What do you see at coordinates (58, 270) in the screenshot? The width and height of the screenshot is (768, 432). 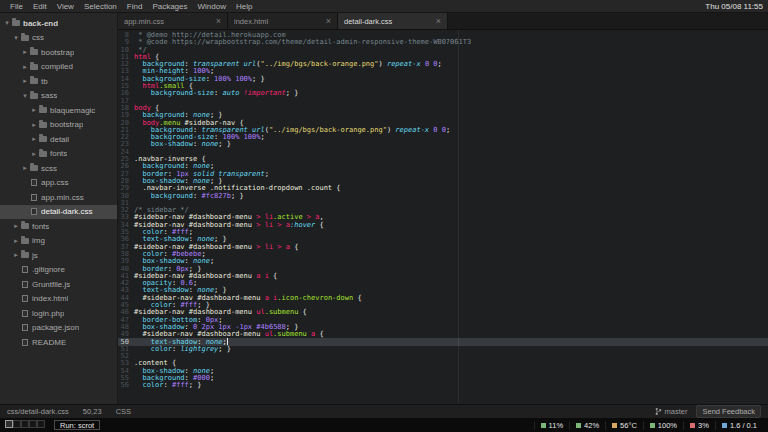 I see `tree-item-.gitignore: .gitignore` at bounding box center [58, 270].